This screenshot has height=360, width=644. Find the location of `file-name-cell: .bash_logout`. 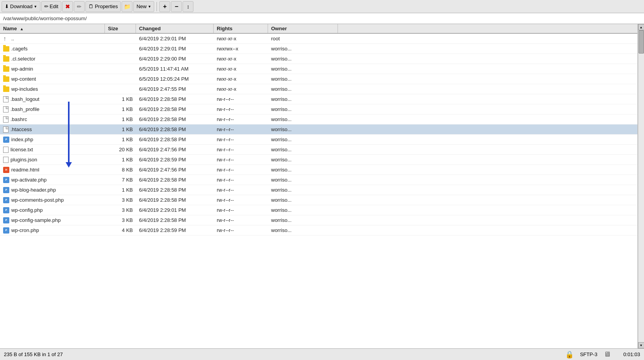

file-name-cell: .bash_logout is located at coordinates (52, 99).